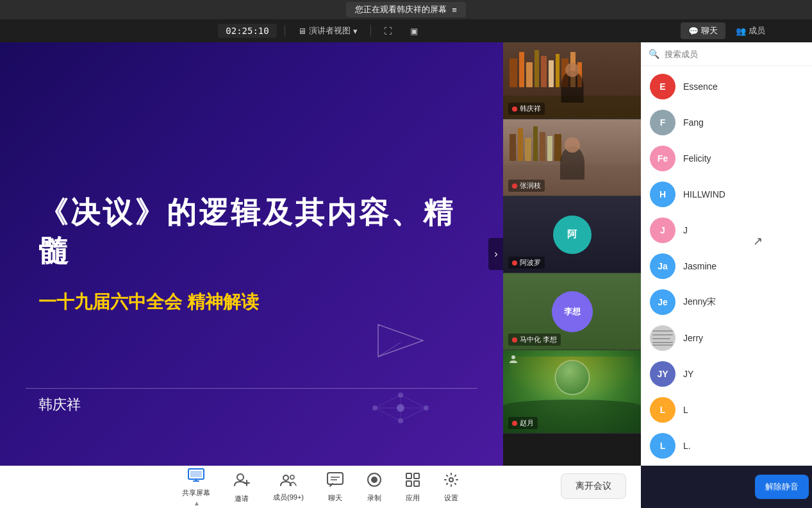 The width and height of the screenshot is (812, 508). I want to click on chat-icon: 💬, so click(693, 31).